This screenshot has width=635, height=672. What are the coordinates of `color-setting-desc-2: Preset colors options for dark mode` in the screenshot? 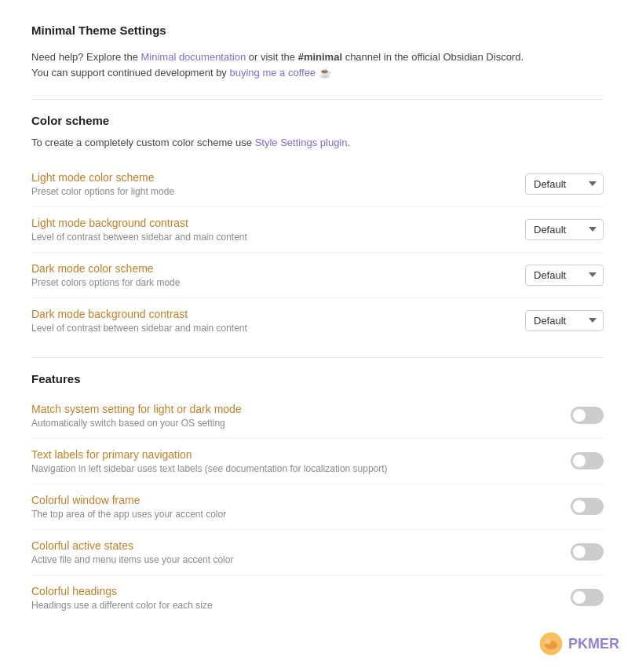 It's located at (270, 283).